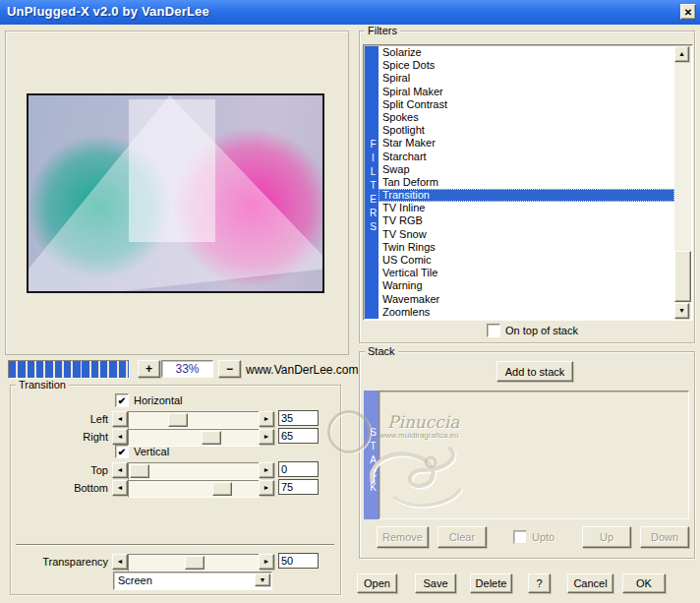 This screenshot has height=603, width=700. Describe the element at coordinates (120, 562) in the screenshot. I see `transparency-slider-decrement-button: ◄` at that location.